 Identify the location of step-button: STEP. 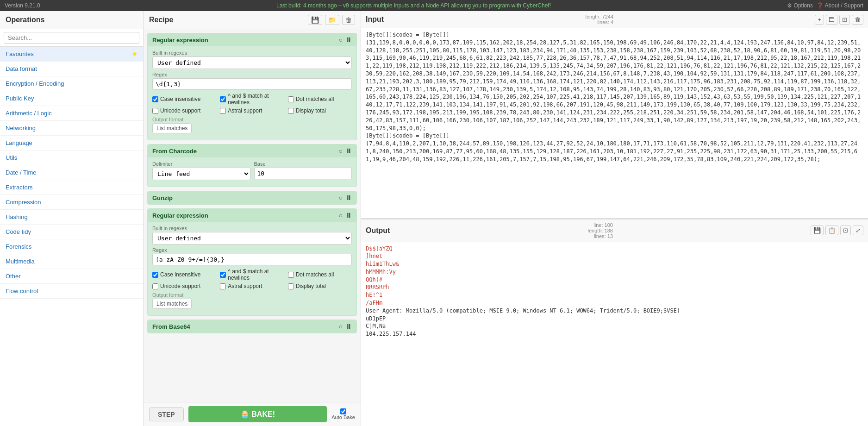
(167, 414).